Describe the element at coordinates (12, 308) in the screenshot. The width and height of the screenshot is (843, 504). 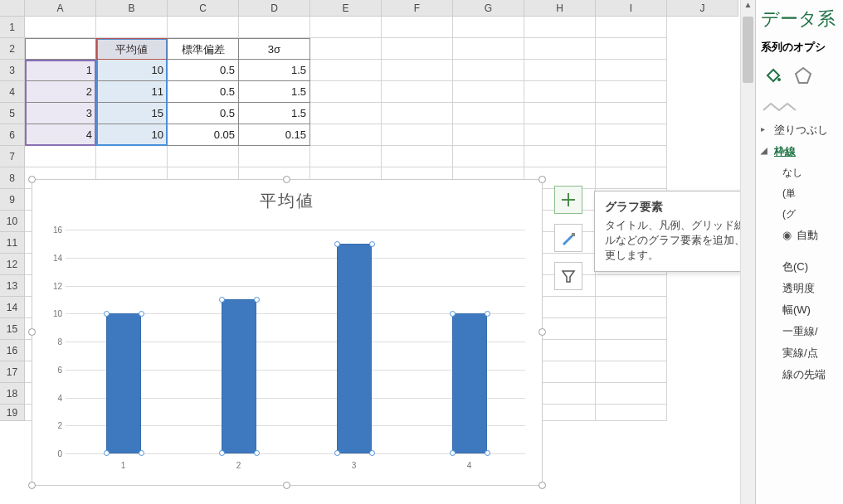
I see `row-header: 14` at that location.